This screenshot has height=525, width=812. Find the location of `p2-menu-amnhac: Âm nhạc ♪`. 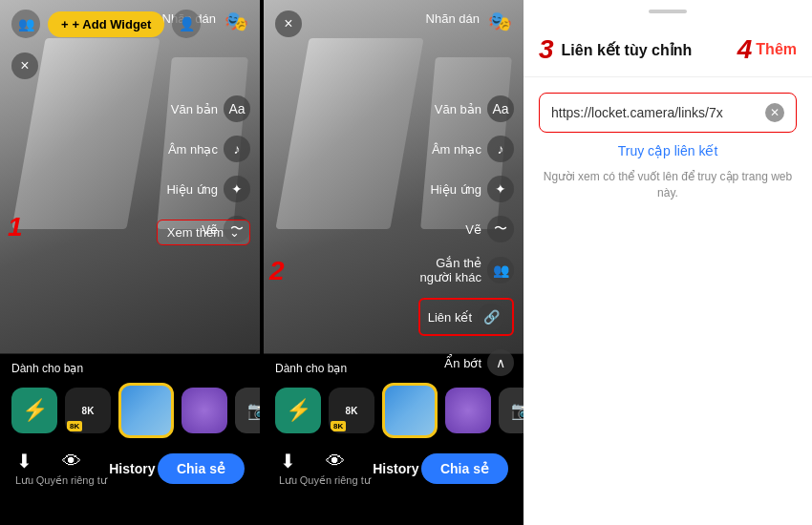

p2-menu-amnhac: Âm nhạc ♪ is located at coordinates (473, 149).